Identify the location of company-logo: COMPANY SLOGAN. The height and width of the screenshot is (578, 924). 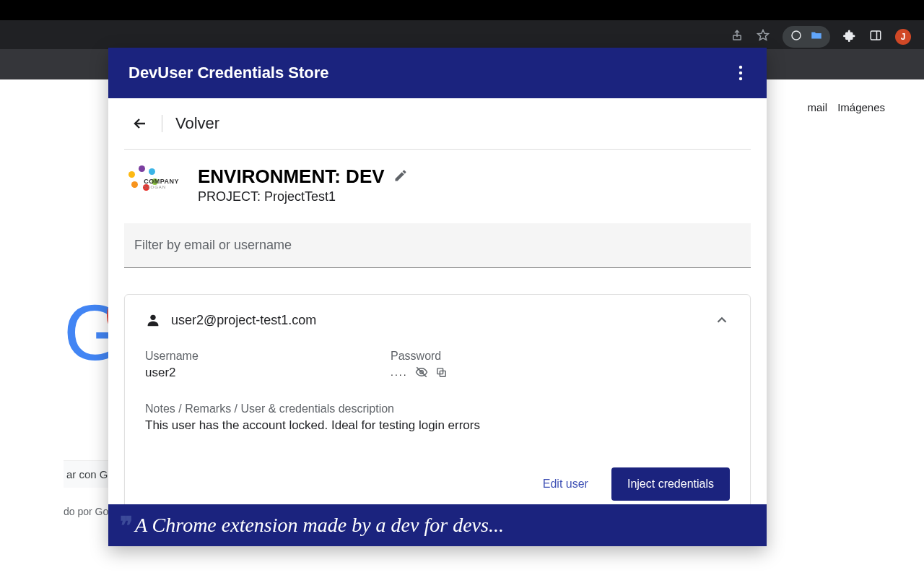
(153, 185).